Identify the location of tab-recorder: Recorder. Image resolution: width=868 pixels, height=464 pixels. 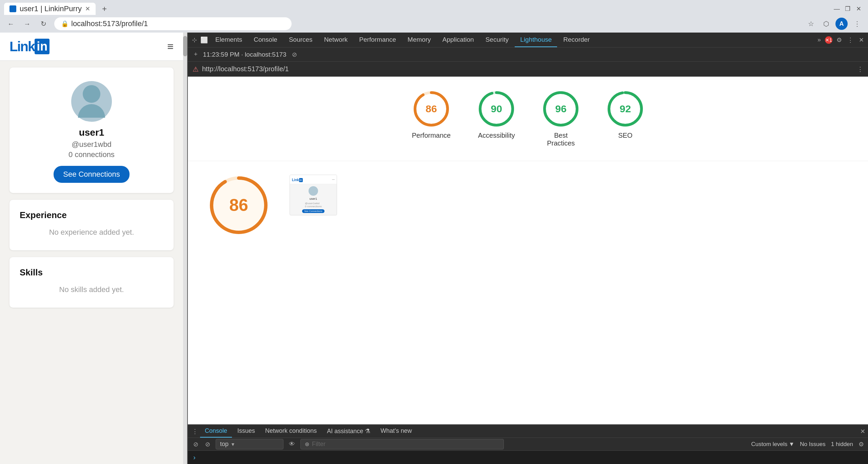
(576, 40).